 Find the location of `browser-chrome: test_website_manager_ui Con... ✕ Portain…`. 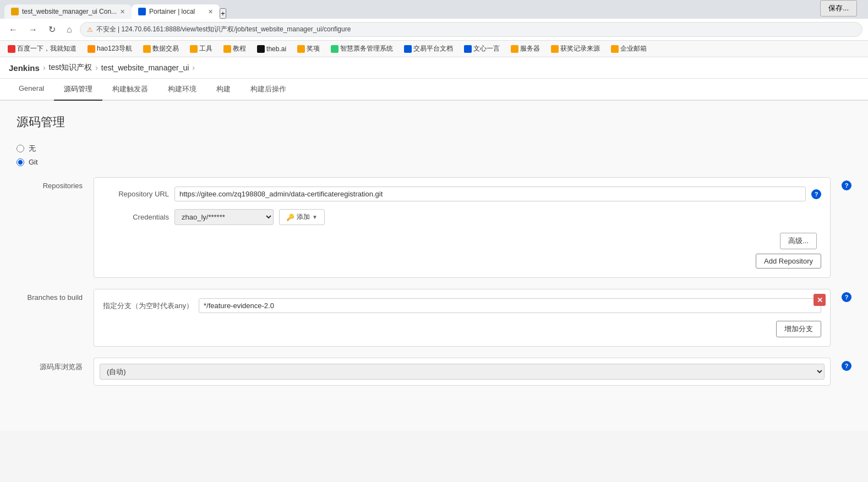

browser-chrome: test_website_manager_ui Con... ✕ Portain… is located at coordinates (434, 29).